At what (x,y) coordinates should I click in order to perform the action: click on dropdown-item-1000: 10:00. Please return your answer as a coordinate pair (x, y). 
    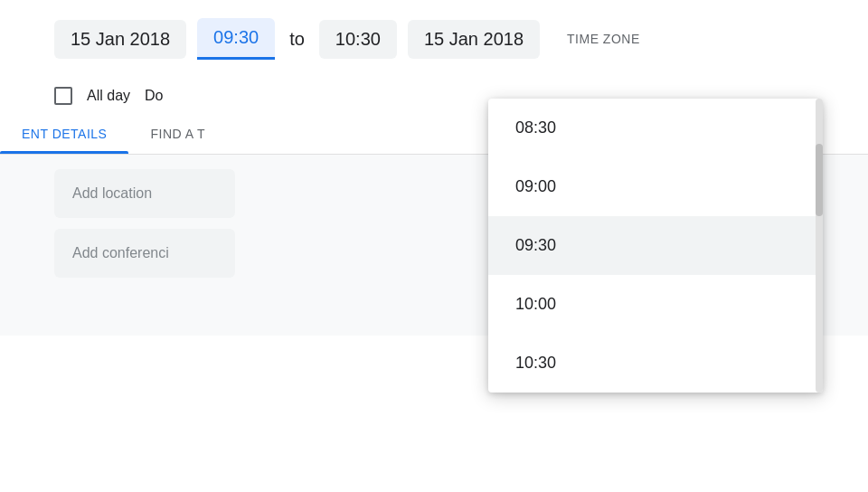
    Looking at the image, I should click on (656, 304).